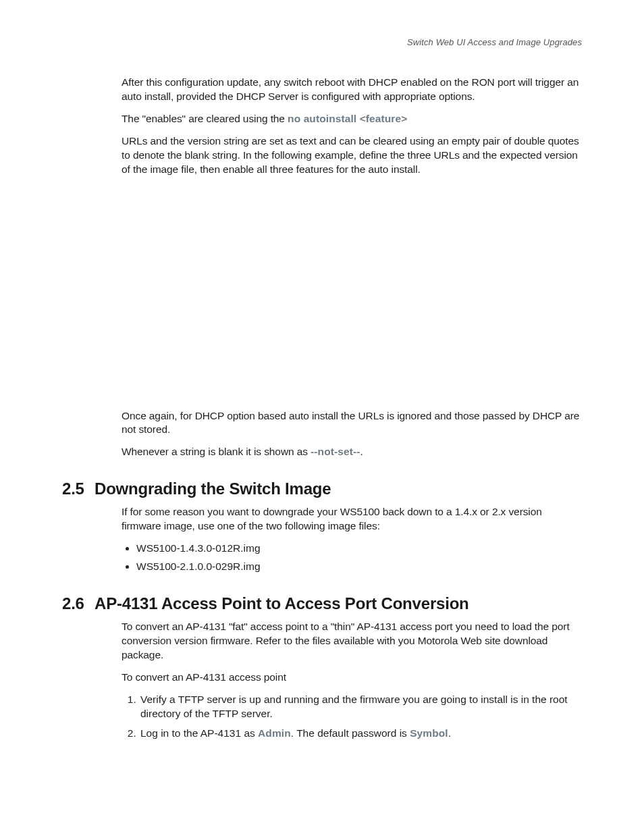  I want to click on list-item: WS5100-1.4.3.0-012R.img, so click(359, 548).